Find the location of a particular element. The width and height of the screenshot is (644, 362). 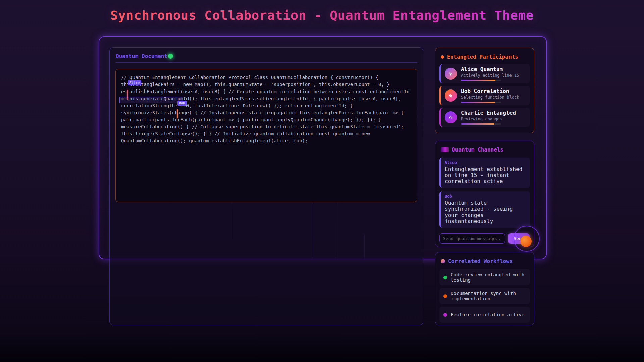

header-divider is located at coordinates (266, 62).